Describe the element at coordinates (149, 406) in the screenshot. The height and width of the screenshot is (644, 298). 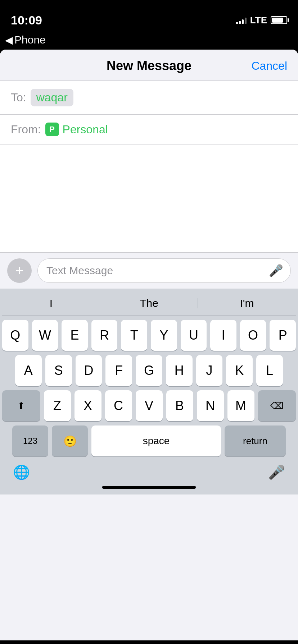
I see `keyboard-row-3: ⬆ Z X C V B N M ⌫` at that location.